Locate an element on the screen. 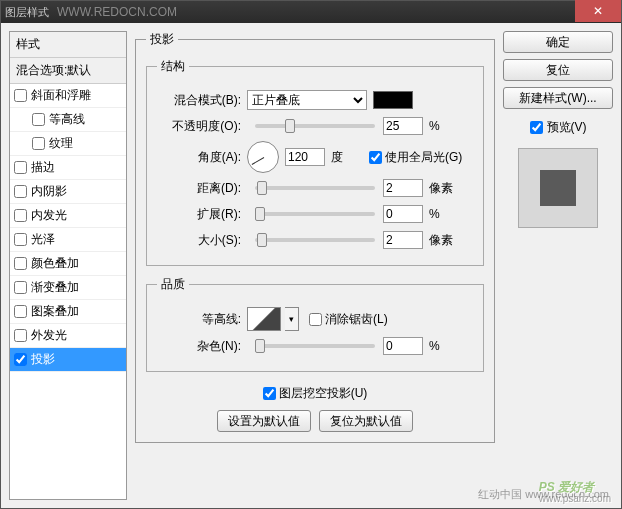 Image resolution: width=622 pixels, height=509 pixels. style-item-4: 内阴影 is located at coordinates (68, 192).